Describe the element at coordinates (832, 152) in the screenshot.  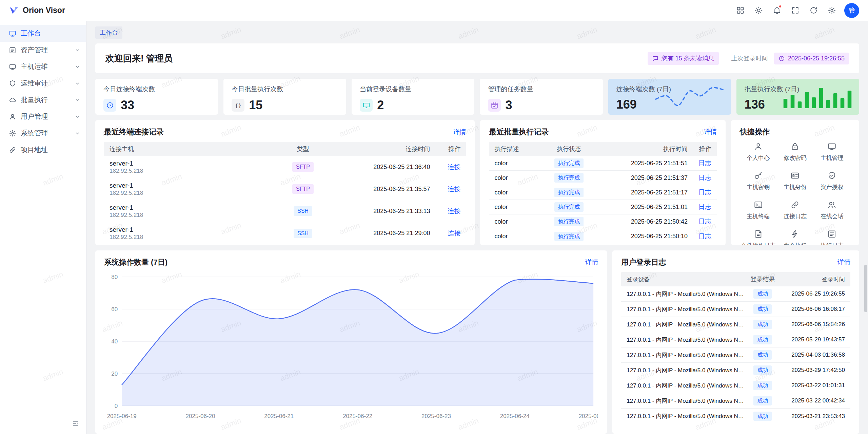
I see `quick-action-host-management: 主机管理` at that location.